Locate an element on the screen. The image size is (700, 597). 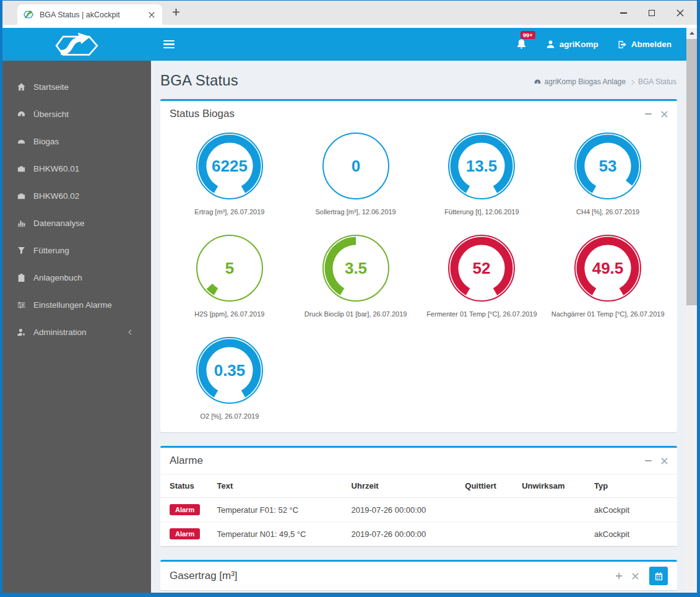
window-minimize-button is located at coordinates (623, 12).